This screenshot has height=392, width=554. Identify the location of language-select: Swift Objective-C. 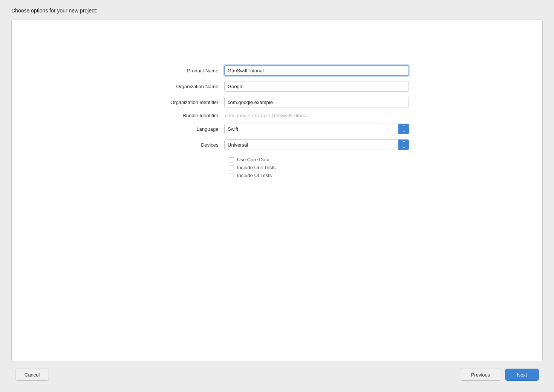
(317, 129).